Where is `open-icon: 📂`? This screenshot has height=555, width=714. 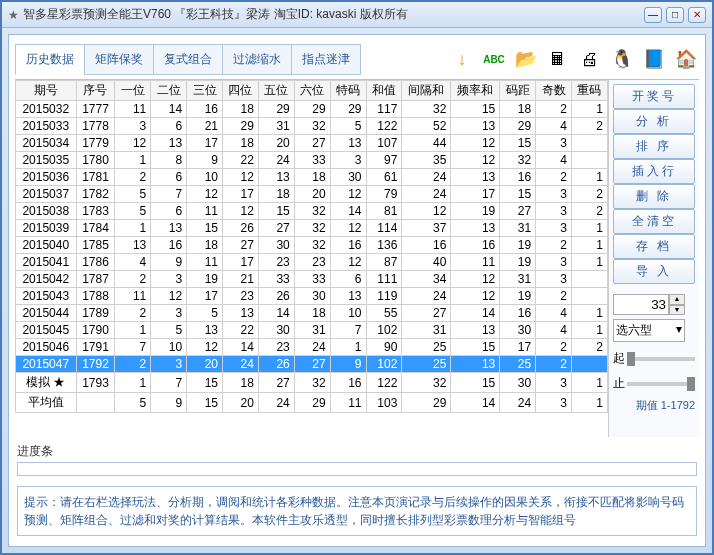
open-icon: 📂 is located at coordinates (526, 59).